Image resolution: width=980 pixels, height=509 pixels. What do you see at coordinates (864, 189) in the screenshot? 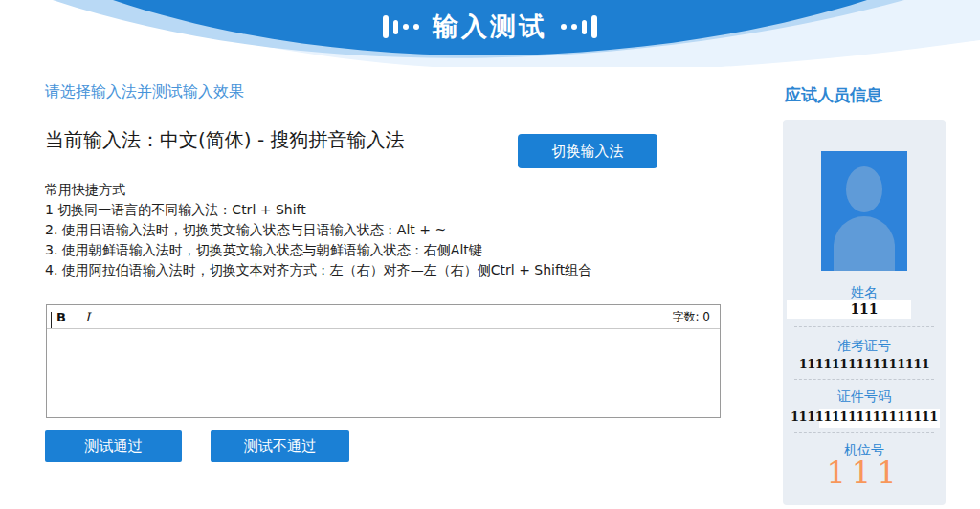
I see `avatar-head-icon` at bounding box center [864, 189].